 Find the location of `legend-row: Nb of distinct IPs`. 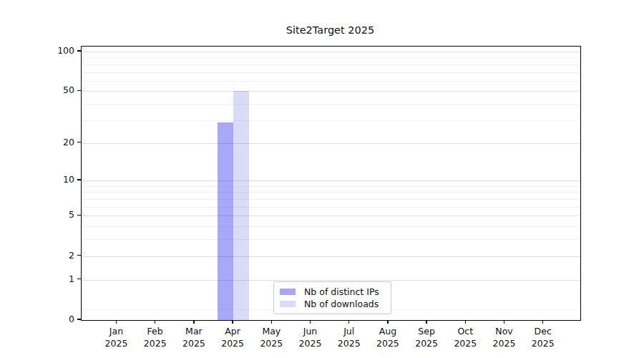

legend-row: Nb of distinct IPs is located at coordinates (332, 292).